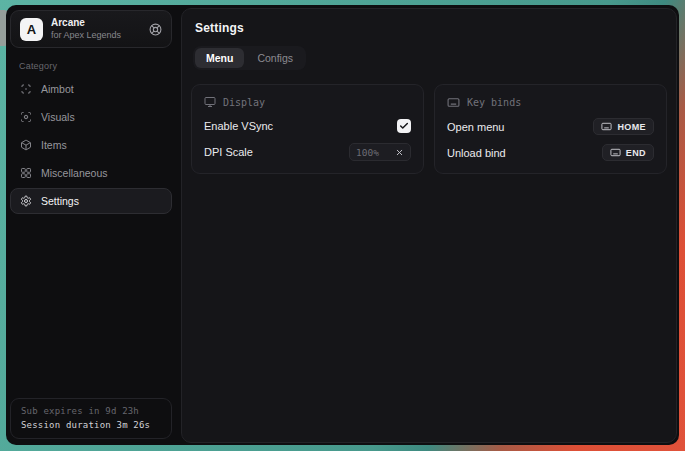 The width and height of the screenshot is (685, 451). What do you see at coordinates (244, 102) in the screenshot?
I see `display-card-title: Display` at bounding box center [244, 102].